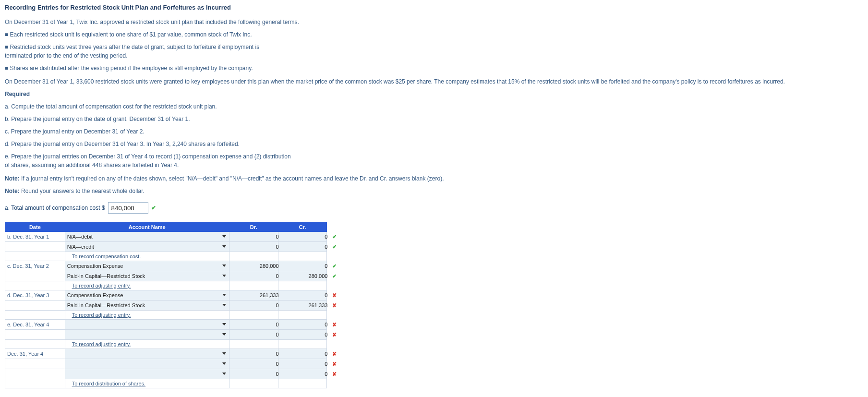 This screenshot has width=868, height=397. What do you see at coordinates (55, 208) in the screenshot?
I see `part-a-label: a. Total amount of compensation cost $` at bounding box center [55, 208].